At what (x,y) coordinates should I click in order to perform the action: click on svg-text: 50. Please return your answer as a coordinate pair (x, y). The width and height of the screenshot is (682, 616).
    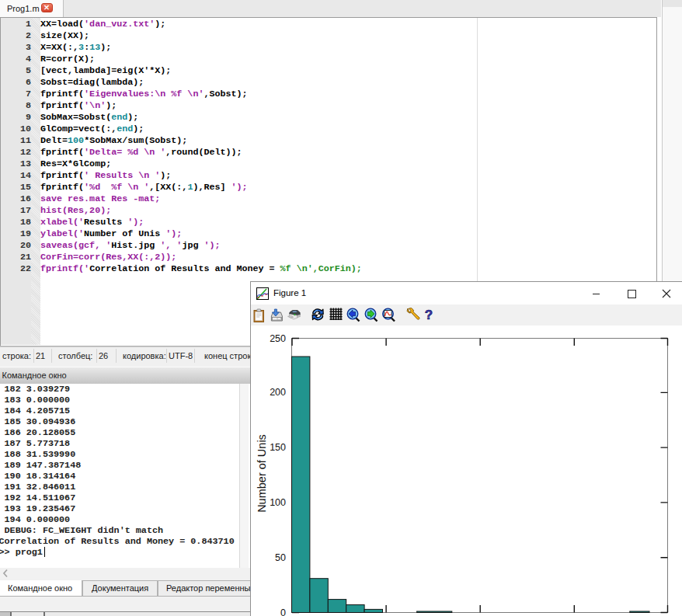
    Looking at the image, I should click on (280, 558).